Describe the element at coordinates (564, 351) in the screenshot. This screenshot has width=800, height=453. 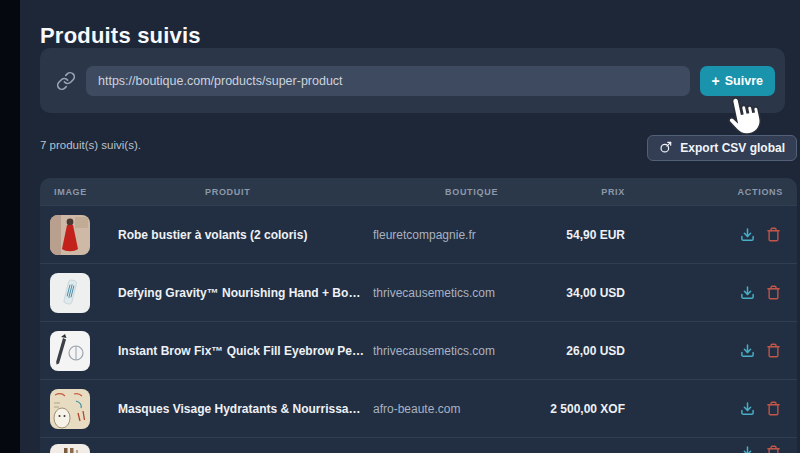
I see `product-price: 26,00 USD` at that location.